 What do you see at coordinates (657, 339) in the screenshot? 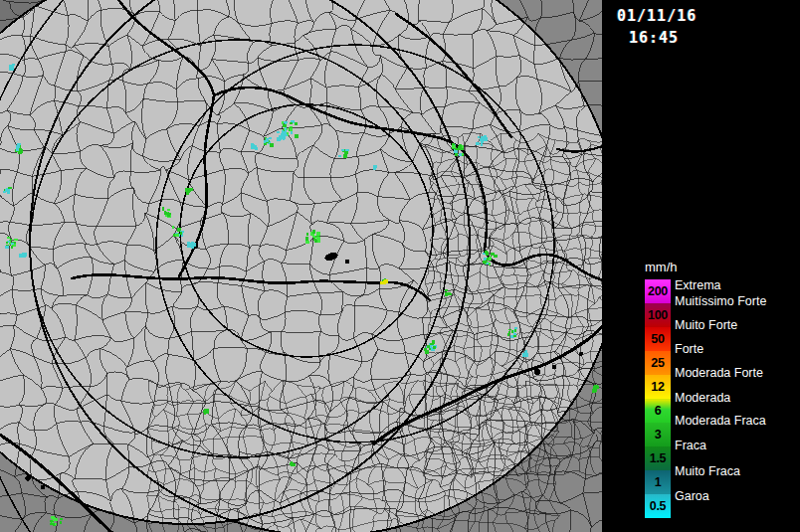
I see `legend-value: 50` at bounding box center [657, 339].